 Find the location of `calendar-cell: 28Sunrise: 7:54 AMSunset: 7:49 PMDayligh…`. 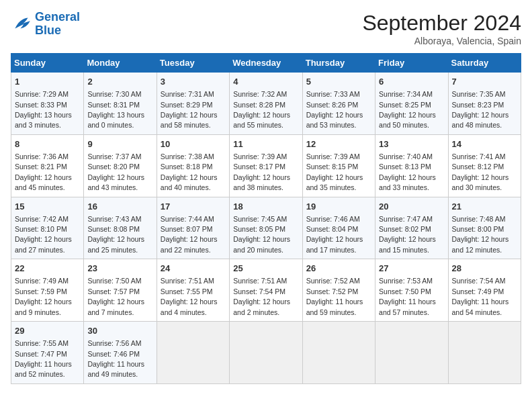

calendar-cell: 28Sunrise: 7:54 AMSunset: 7:49 PMDayligh… is located at coordinates (484, 290).